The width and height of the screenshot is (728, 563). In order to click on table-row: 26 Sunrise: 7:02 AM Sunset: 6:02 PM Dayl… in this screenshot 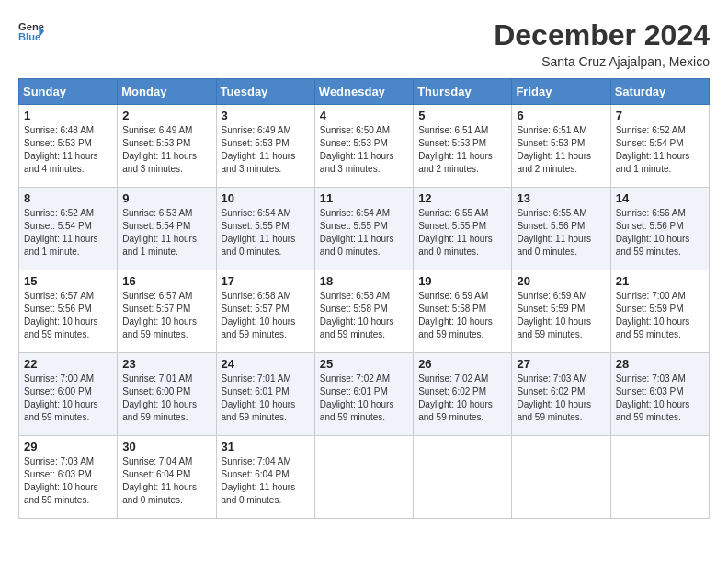, I will do `click(463, 395)`.